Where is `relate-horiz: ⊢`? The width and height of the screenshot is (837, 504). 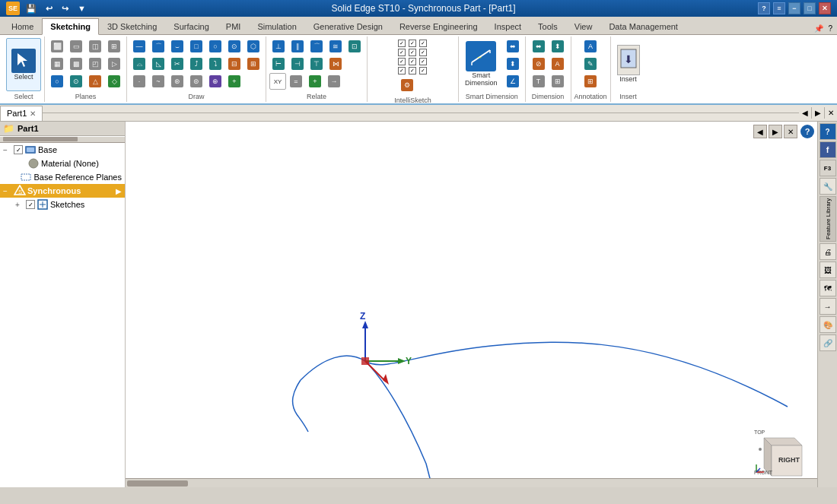 relate-horiz: ⊢ is located at coordinates (278, 64).